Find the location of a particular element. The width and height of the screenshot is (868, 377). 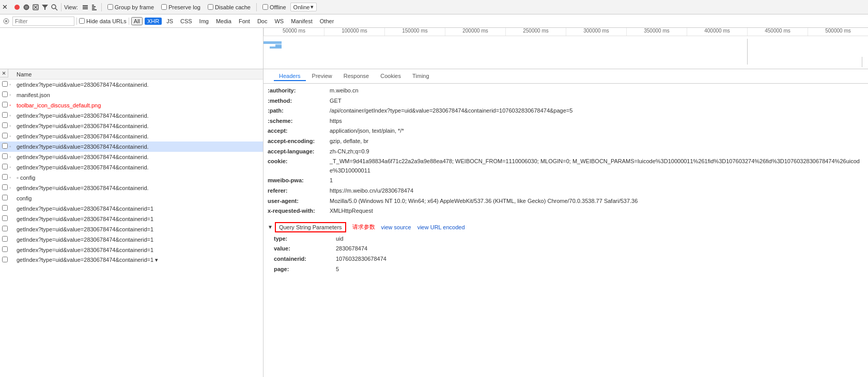

type-filter-ws: WS is located at coordinates (279, 21).